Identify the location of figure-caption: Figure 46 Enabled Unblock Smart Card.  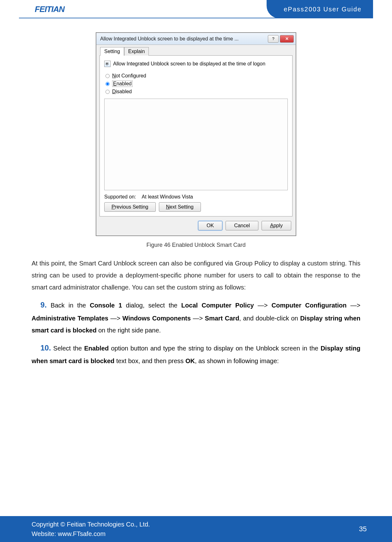
(196, 245).